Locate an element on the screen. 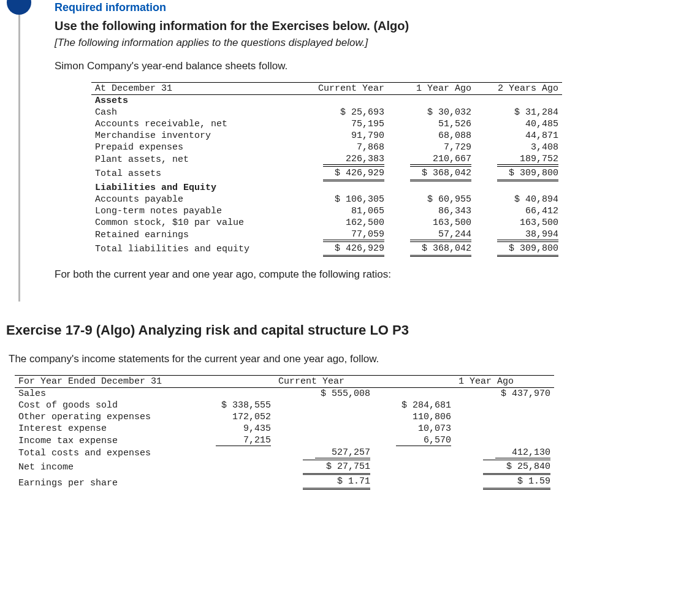 This screenshot has width=700, height=592. table-row: Merchandise inventory91,79068,08844,871 is located at coordinates (327, 136).